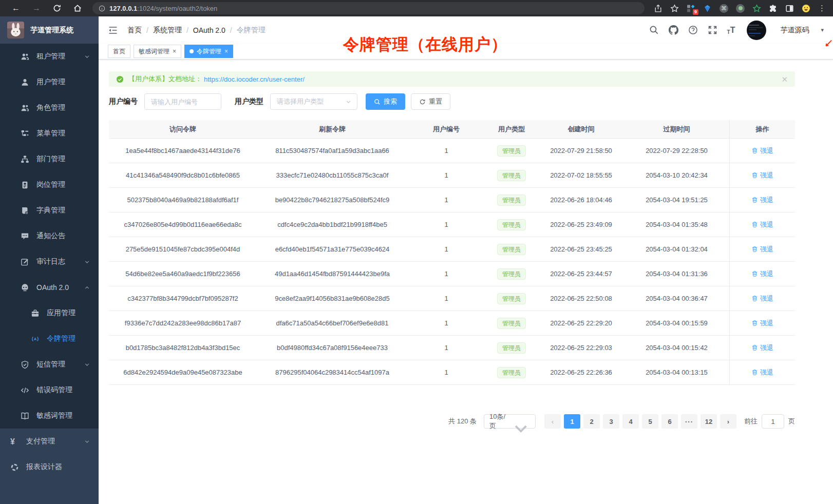 This screenshot has width=833, height=504. What do you see at coordinates (49, 210) in the screenshot?
I see `sidebar-item-dict: 字典管理` at bounding box center [49, 210].